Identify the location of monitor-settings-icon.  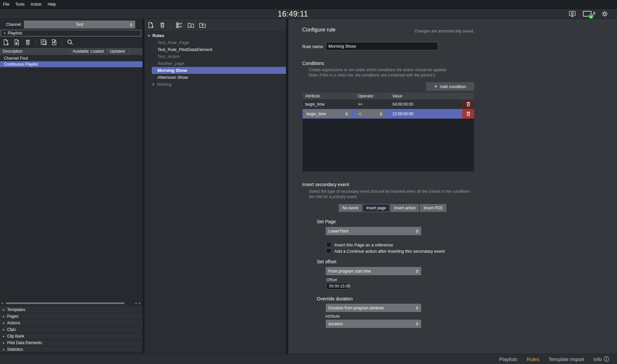
(572, 14).